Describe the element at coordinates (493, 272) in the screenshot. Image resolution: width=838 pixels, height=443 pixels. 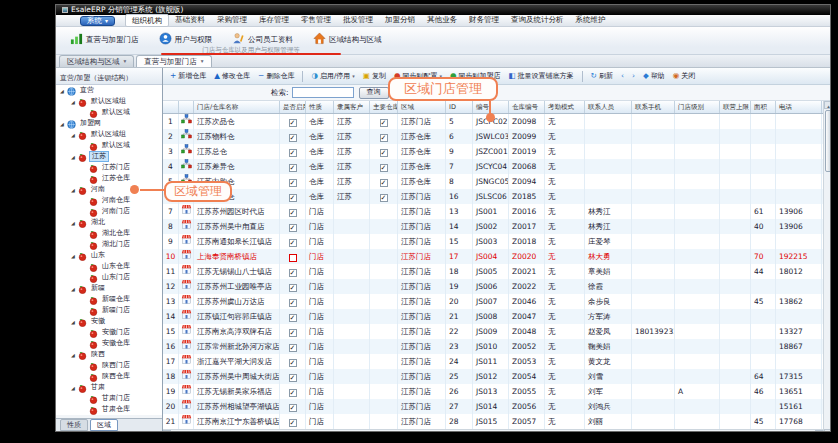
I see `table-row: 11江苏无锡锡山八士镇店✓门店江苏门店18JS005Z0021无章美娟44180…` at that location.